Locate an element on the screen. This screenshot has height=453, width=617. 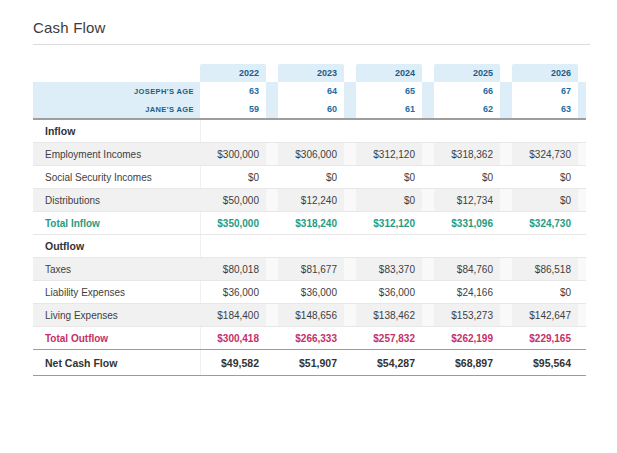
janes-age-row: JANE'S AGE 59 60 61 62 63 is located at coordinates (310, 110).